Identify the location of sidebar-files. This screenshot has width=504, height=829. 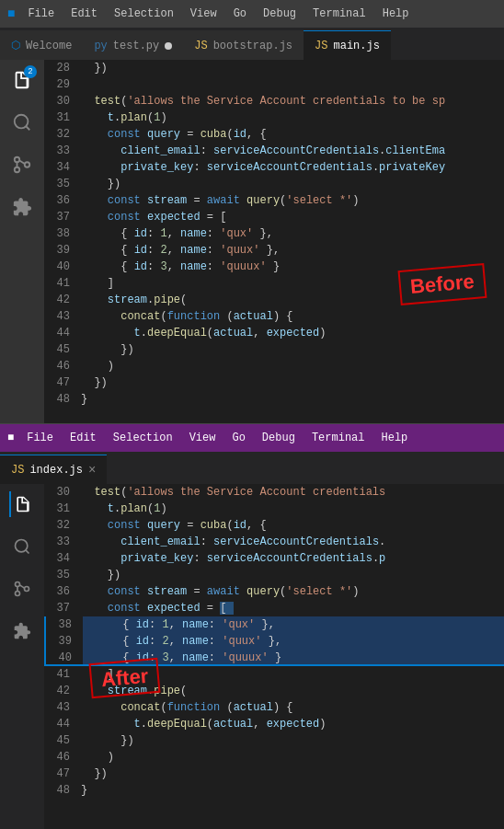
(22, 504).